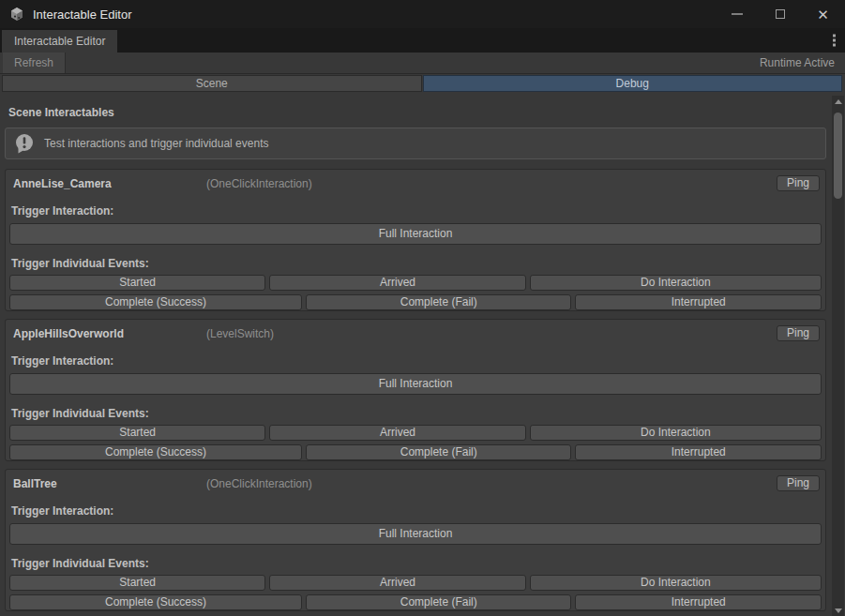 The image size is (845, 616). I want to click on close-button: ✕, so click(823, 14).